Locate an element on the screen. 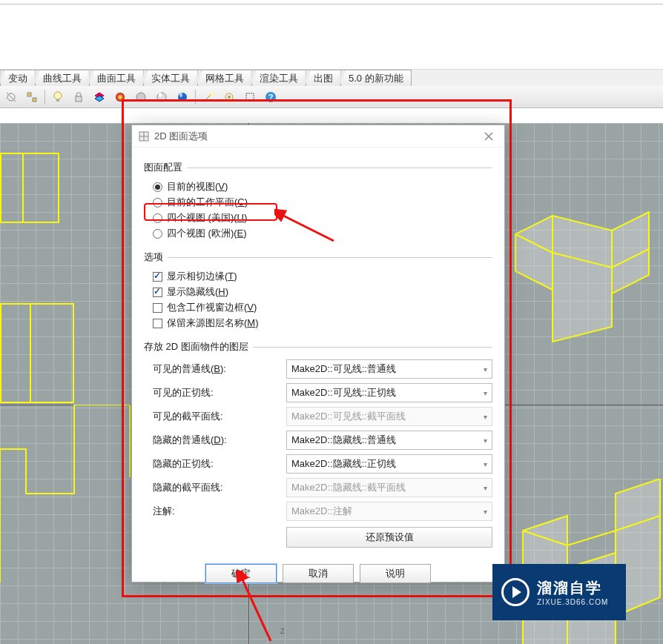  magic-wand-icon is located at coordinates (208, 97).